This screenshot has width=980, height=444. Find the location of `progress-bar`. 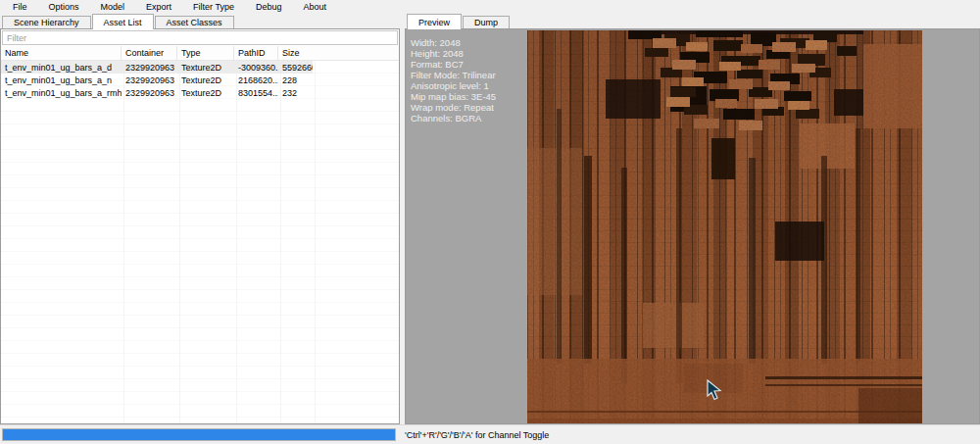

progress-bar is located at coordinates (199, 435).